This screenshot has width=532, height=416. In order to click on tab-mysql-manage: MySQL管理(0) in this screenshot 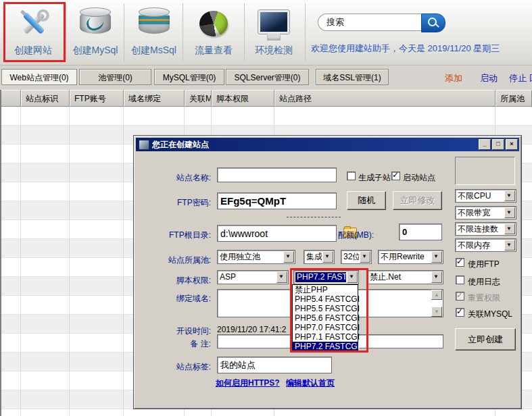, I will do `click(189, 77)`.